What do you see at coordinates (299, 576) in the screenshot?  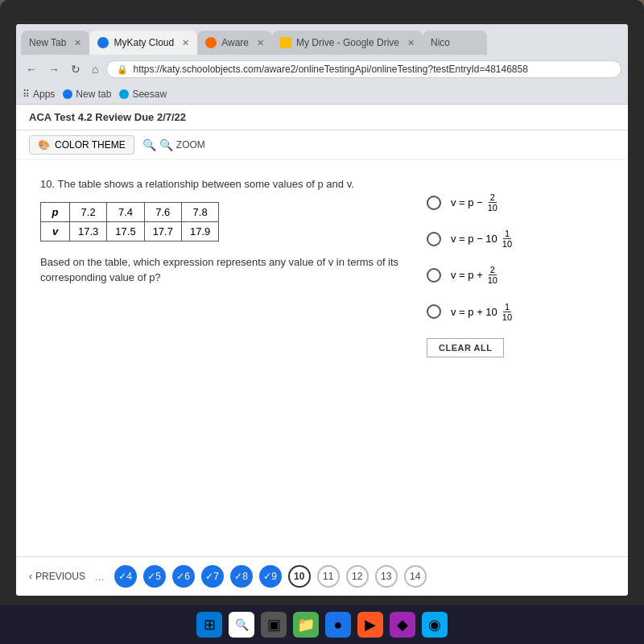 I see `page-10: 10` at bounding box center [299, 576].